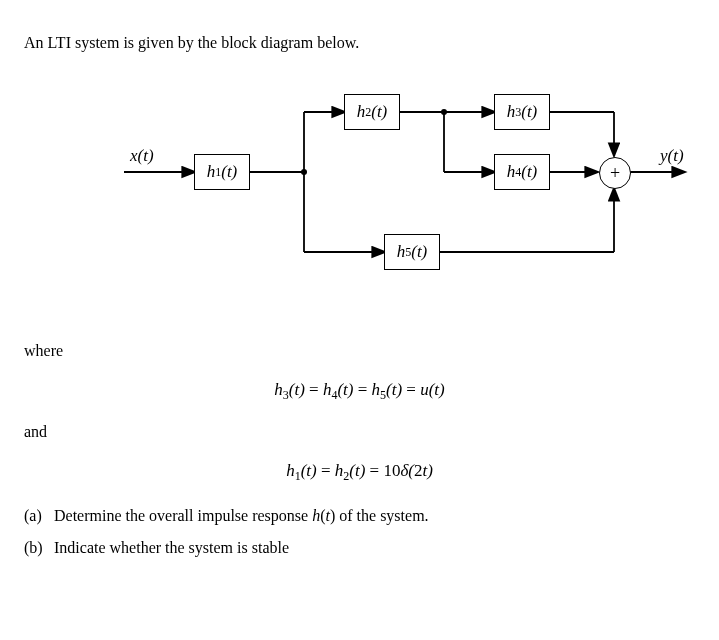 The image size is (719, 640). I want to click on block-h3: h3(t), so click(522, 112).